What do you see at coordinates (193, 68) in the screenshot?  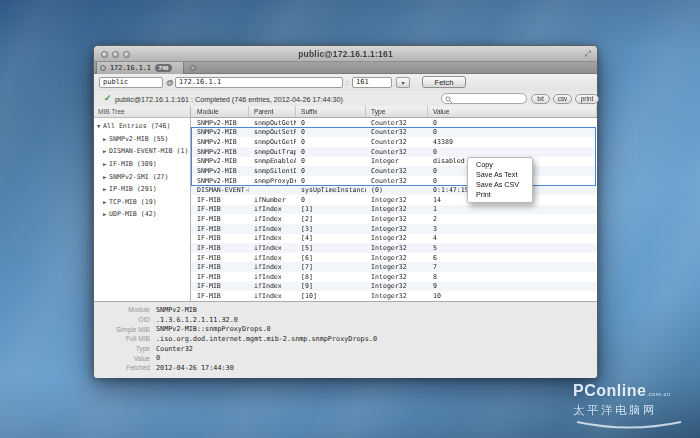 I see `add-tab-button` at bounding box center [193, 68].